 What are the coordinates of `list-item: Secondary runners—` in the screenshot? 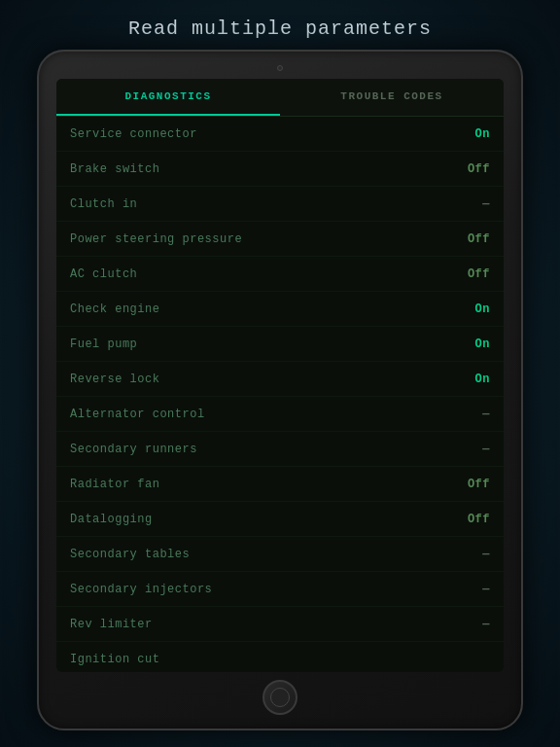 It's located at (280, 449).